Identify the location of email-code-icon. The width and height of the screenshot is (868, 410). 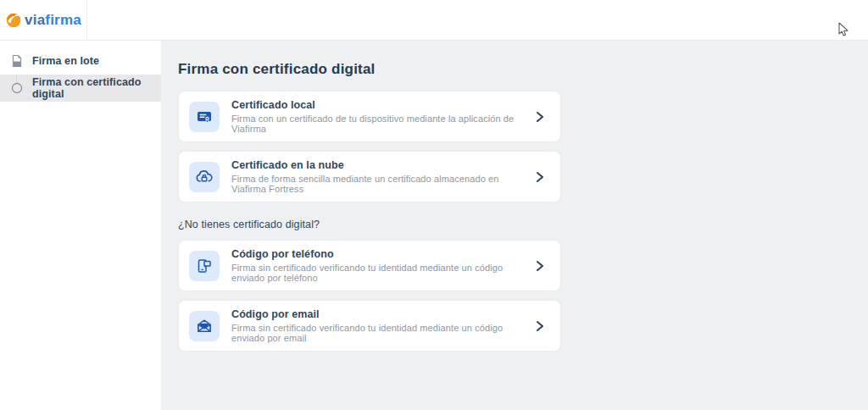
(204, 326).